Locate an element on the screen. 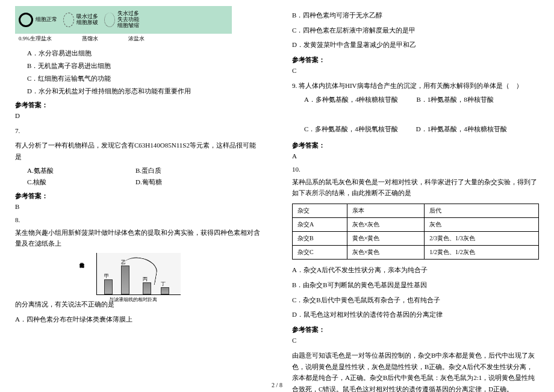 Image resolution: width=554 pixels, height=392 pixels. cell-shrunk: 失水过多 失去功能 细胞皱缩 is located at coordinates (122, 20).